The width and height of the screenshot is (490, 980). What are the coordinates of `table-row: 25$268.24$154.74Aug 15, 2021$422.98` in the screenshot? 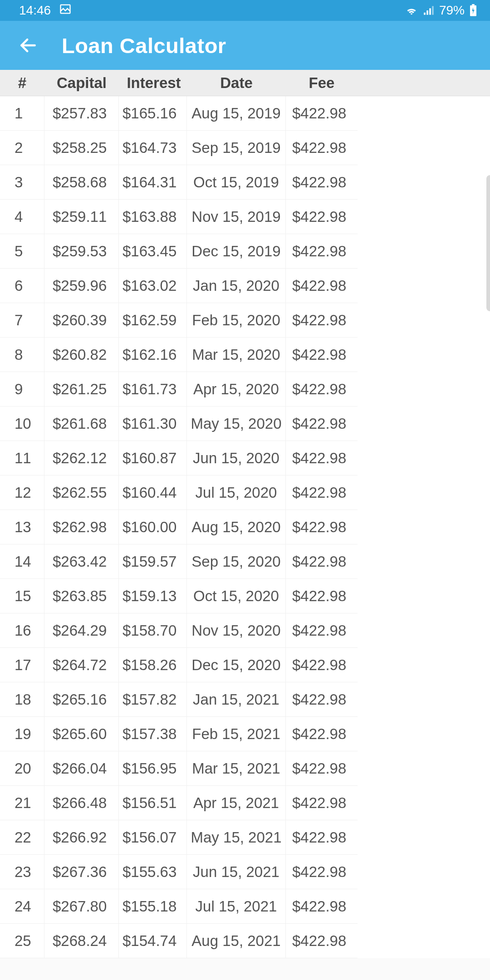 It's located at (245, 941).